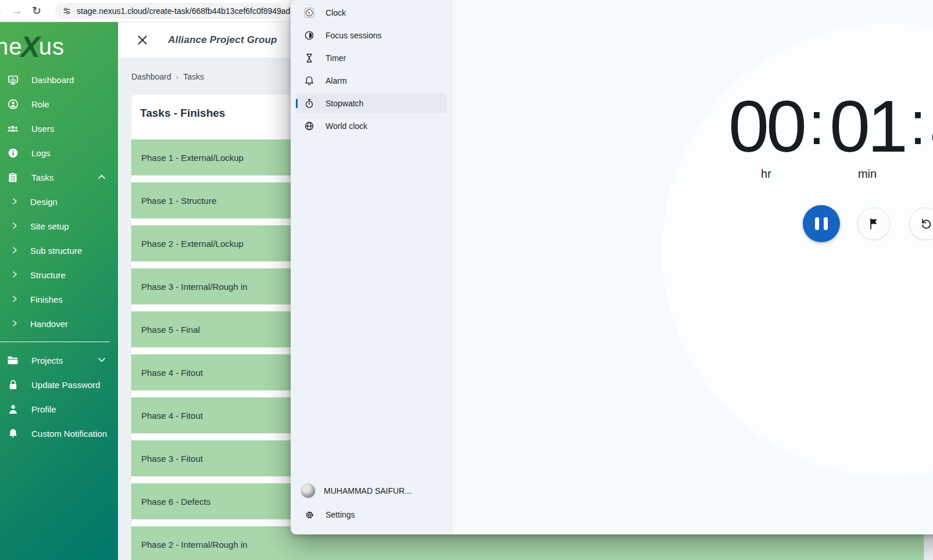 The width and height of the screenshot is (933, 560). What do you see at coordinates (353, 35) in the screenshot?
I see `clock-nav-label: Focus sessions` at bounding box center [353, 35].